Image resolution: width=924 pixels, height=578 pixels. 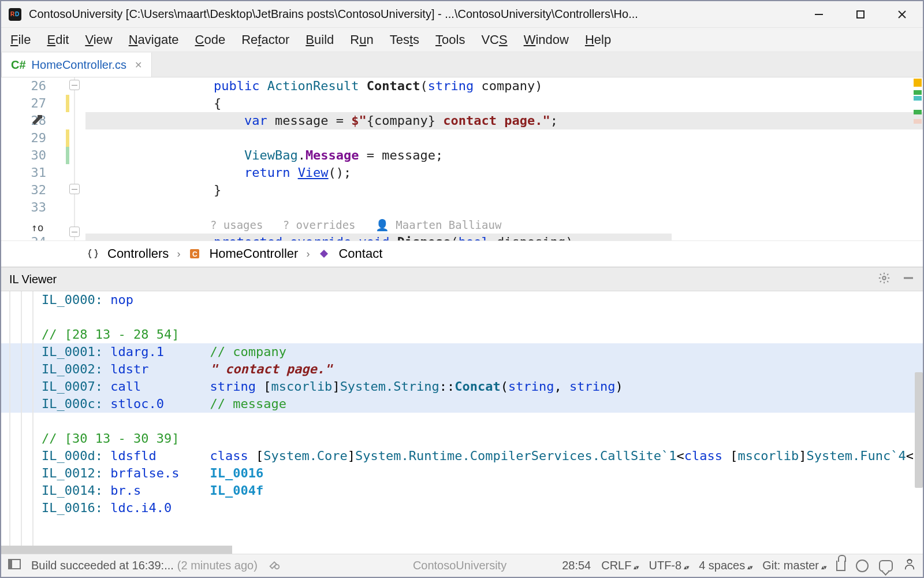 I want to click on rider-logo-icon: RD, so click(x=15, y=14).